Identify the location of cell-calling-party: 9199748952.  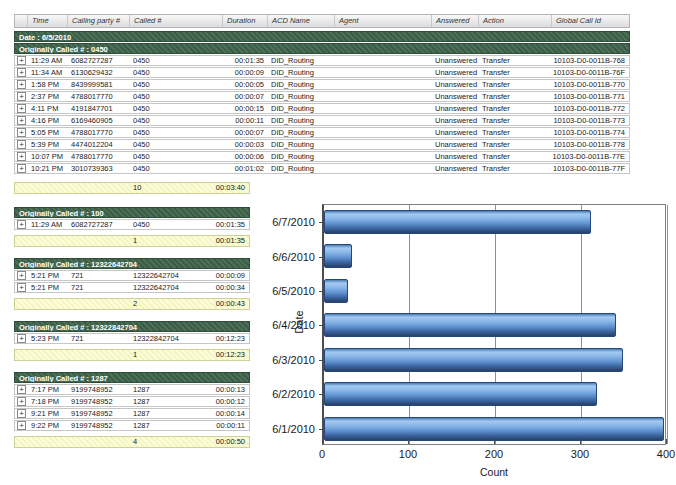
(99, 402).